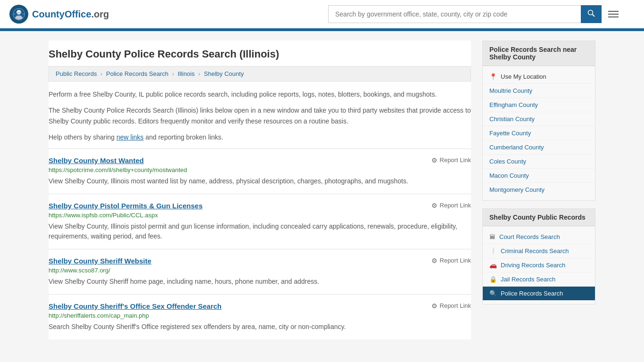 The width and height of the screenshot is (644, 362). Describe the element at coordinates (539, 105) in the screenshot. I see `sidebar-item-effingham: Effingham County` at that location.